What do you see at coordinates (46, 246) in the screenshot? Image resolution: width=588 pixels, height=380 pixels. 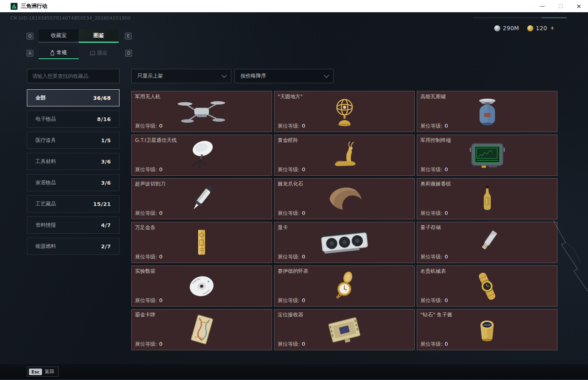 I see `sidebar-item-label: 能源燃料` at bounding box center [46, 246].